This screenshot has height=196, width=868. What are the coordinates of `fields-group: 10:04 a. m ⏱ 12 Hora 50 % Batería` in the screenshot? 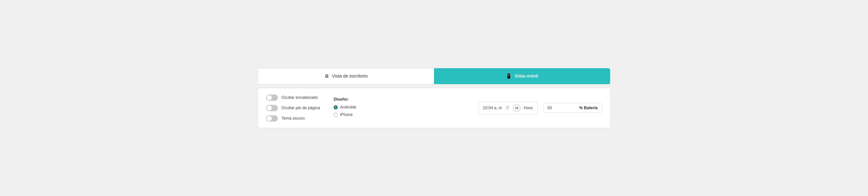 It's located at (540, 108).